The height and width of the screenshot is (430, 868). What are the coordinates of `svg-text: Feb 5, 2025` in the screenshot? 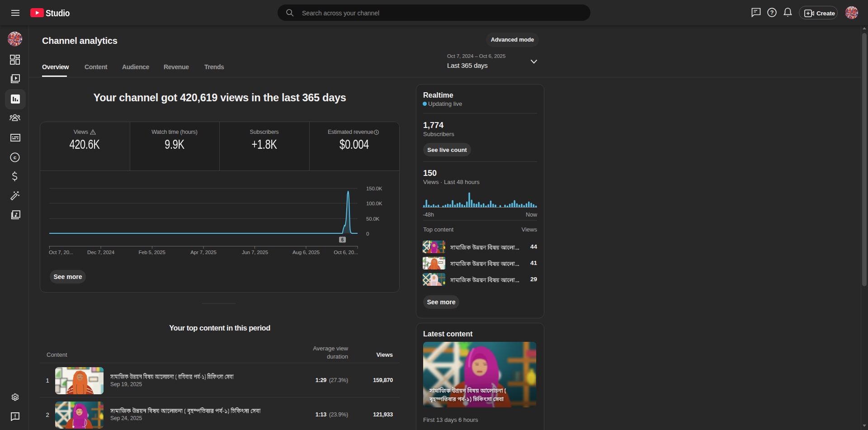 It's located at (152, 252).